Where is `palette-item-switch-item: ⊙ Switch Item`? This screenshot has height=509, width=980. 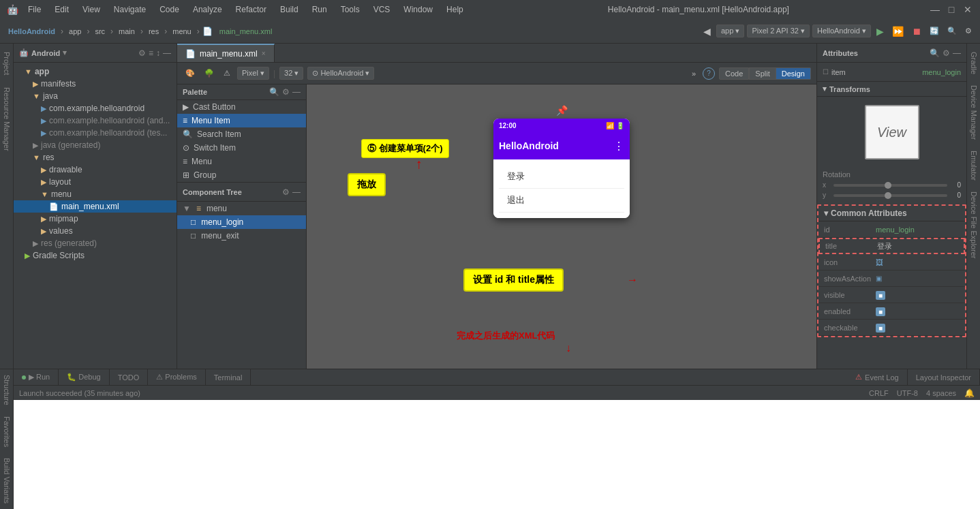
palette-item-switch-item: ⊙ Switch Item is located at coordinates (241, 148).